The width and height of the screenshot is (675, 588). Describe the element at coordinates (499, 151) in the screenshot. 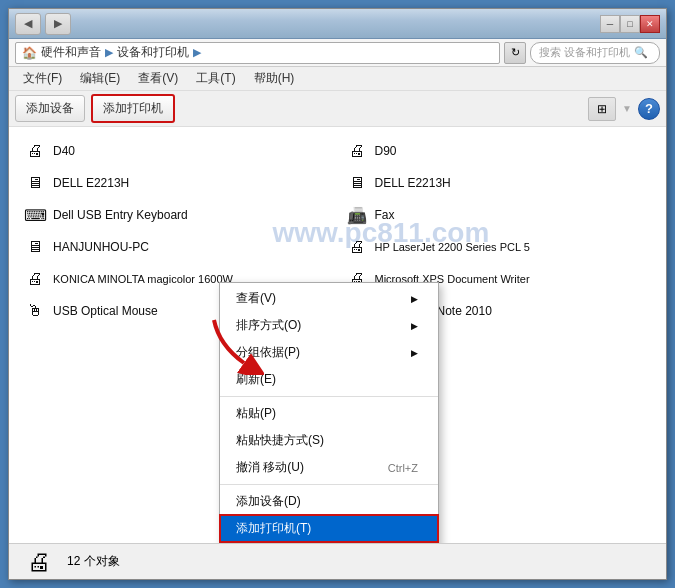

I see `device-d90: 🖨 D90` at that location.